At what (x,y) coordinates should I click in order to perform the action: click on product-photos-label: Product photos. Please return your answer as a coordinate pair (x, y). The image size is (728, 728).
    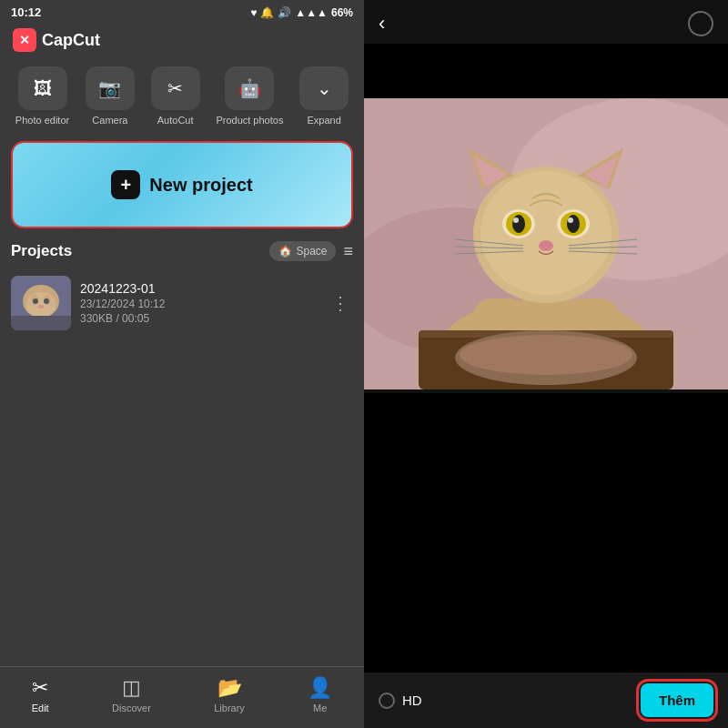
    Looking at the image, I should click on (249, 120).